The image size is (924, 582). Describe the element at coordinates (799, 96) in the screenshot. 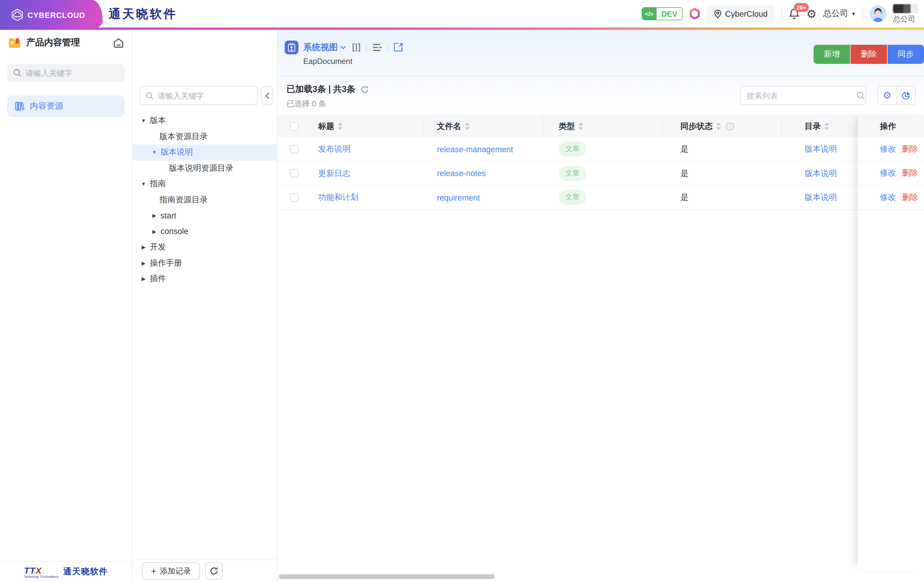

I see `list-search-input` at that location.